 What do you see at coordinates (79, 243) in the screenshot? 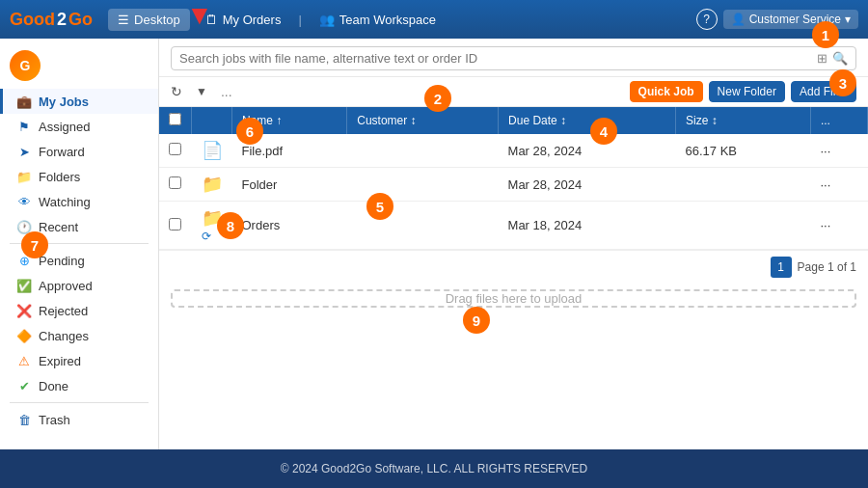
I see `sidebar-divider` at bounding box center [79, 243].